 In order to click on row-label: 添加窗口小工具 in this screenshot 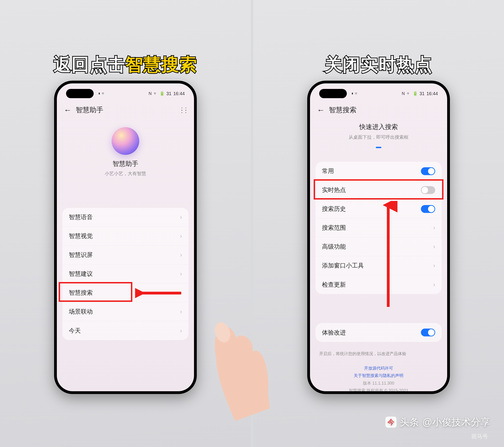, I will do `click(343, 266)`.